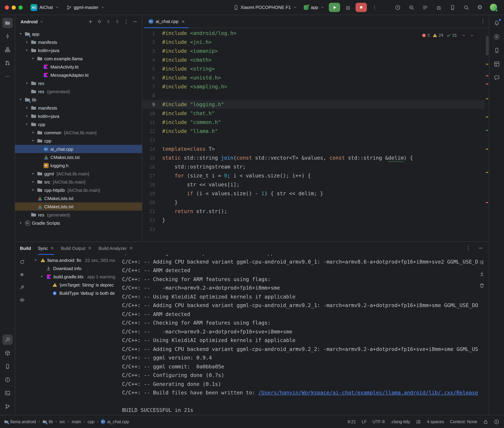 This screenshot has width=504, height=428. What do you see at coordinates (397, 7) in the screenshot?
I see `profiler-button` at bounding box center [397, 7].